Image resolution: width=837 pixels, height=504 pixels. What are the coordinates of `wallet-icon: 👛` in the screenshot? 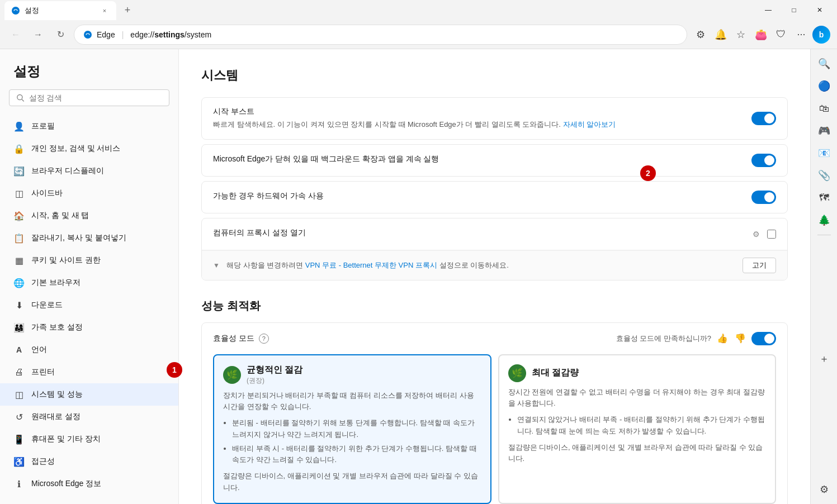 It's located at (761, 35).